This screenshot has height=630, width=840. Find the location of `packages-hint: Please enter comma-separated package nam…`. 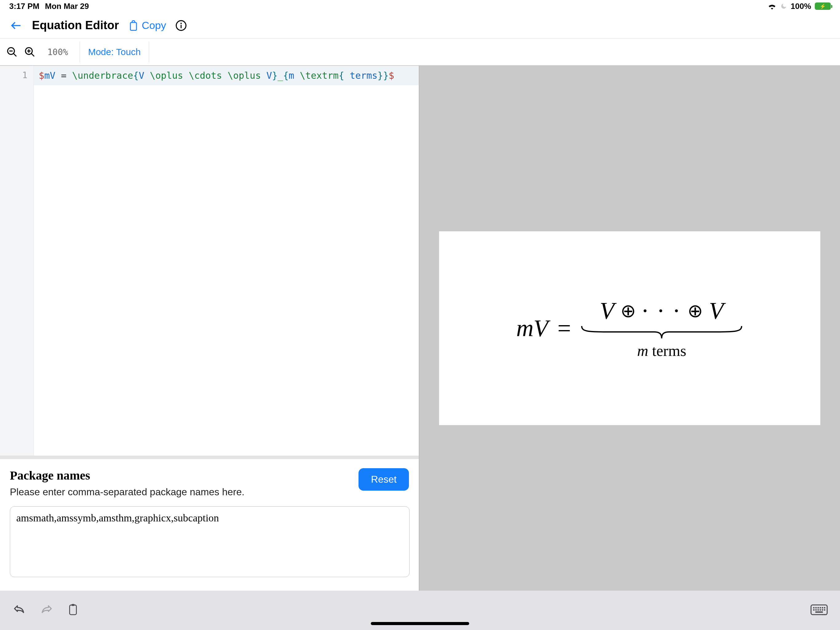

packages-hint: Please enter comma-separated package nam… is located at coordinates (127, 492).